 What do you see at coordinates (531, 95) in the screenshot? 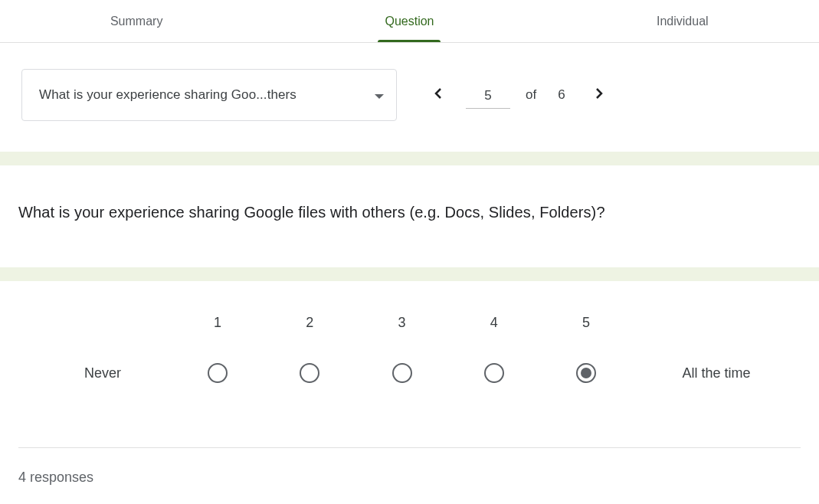
I see `pager-of-label: of` at bounding box center [531, 95].